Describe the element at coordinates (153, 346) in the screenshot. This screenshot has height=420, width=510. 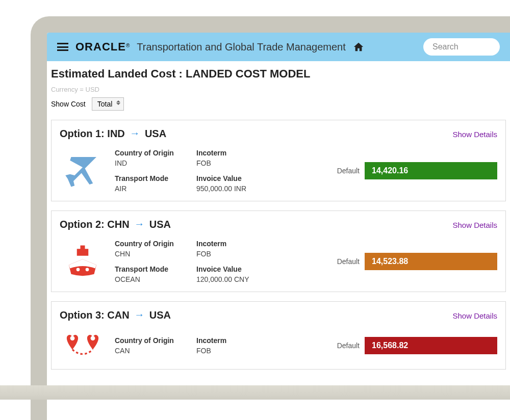
I see `country-of-origin: Country of Origin CAN` at that location.